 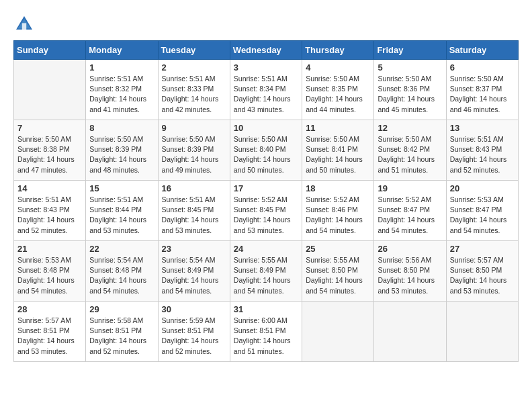 I want to click on calendar-cell: 9Sunrise: 5:50 AMSunset: 8:39 PMDaylight…, so click(x=193, y=150).